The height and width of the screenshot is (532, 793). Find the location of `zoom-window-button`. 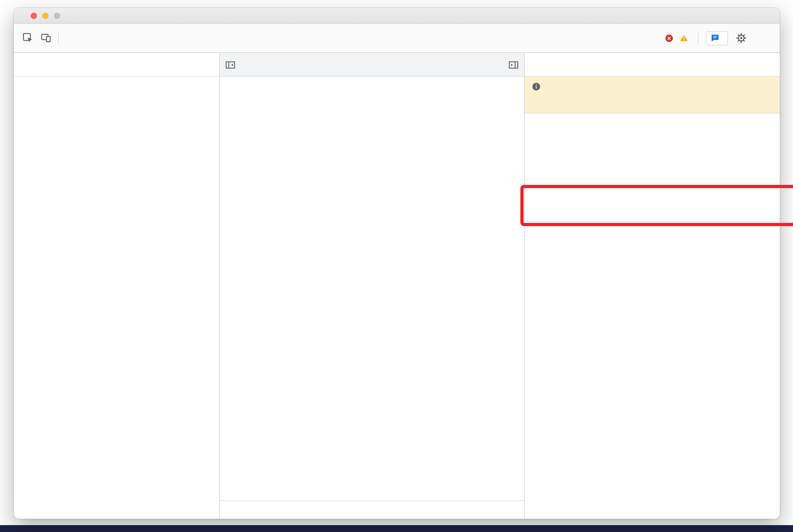

zoom-window-button is located at coordinates (57, 16).